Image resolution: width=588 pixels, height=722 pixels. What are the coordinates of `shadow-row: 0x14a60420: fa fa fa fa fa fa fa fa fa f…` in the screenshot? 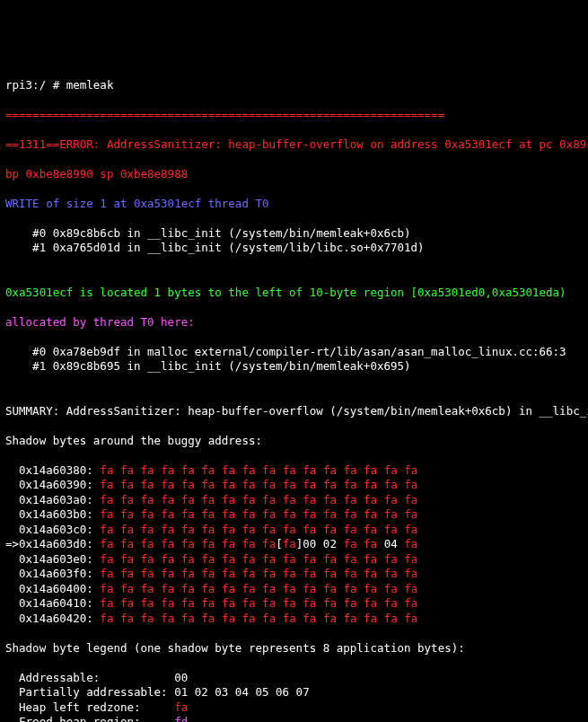 It's located at (294, 620).